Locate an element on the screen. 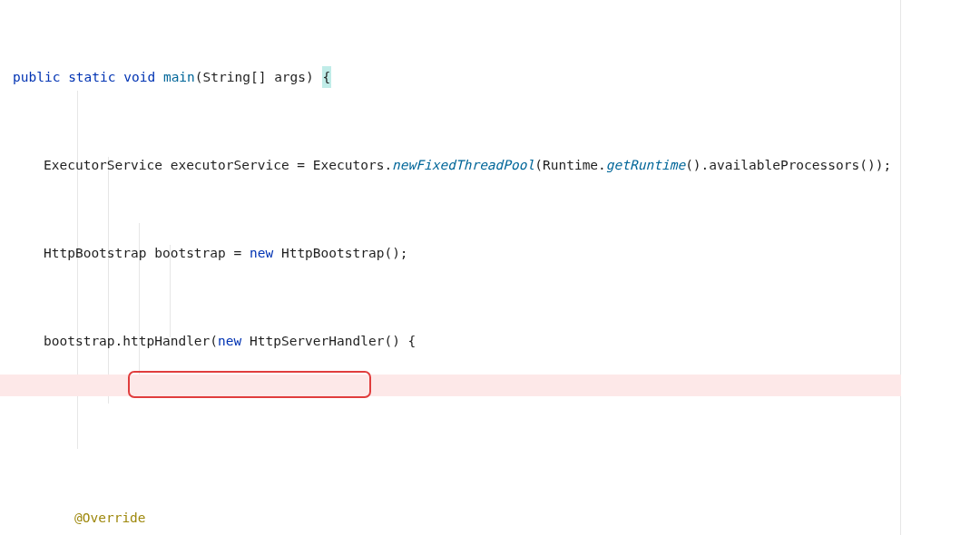 This screenshot has width=980, height=535. code-line: HttpBootstrap bootstrap = new HttpBootst… is located at coordinates (226, 253).